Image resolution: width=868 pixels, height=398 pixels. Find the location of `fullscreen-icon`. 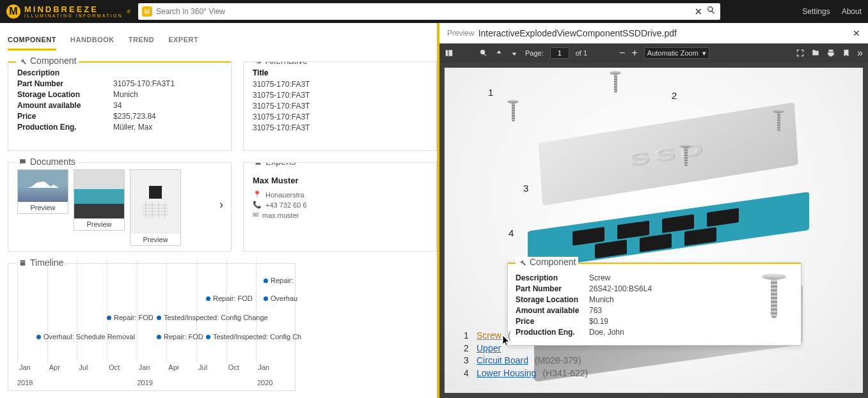

fullscreen-icon is located at coordinates (800, 53).